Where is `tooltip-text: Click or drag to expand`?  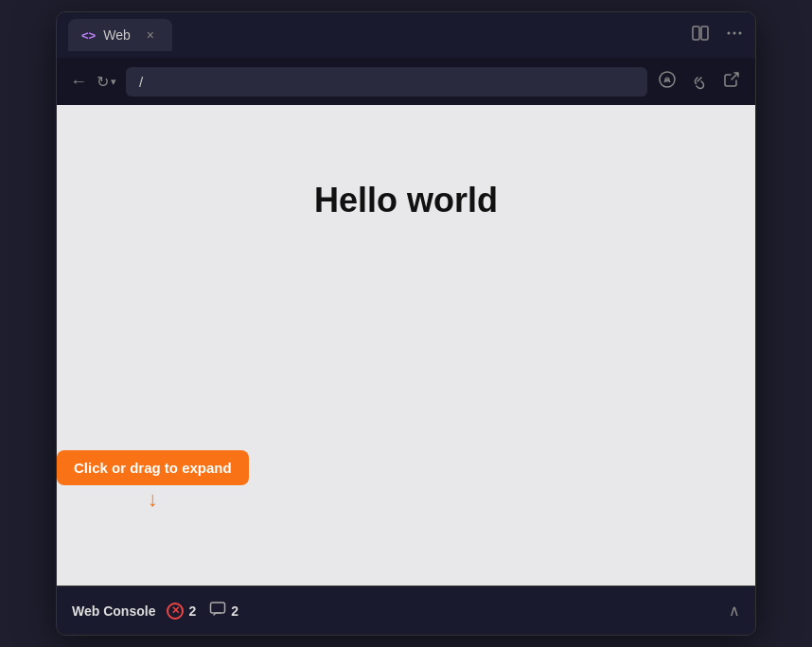
tooltip-text: Click or drag to expand is located at coordinates (153, 467).